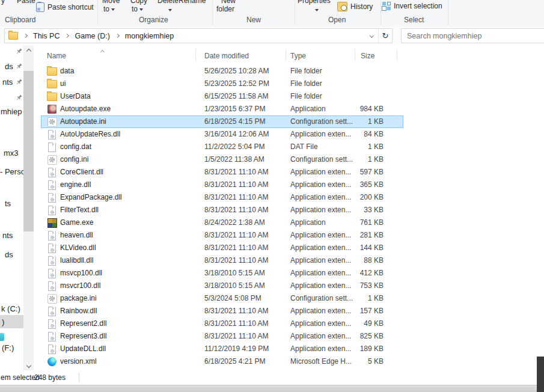 The image size is (544, 392). I want to click on file-date-modified: 1/23/2015 6:37 PM, so click(245, 109).